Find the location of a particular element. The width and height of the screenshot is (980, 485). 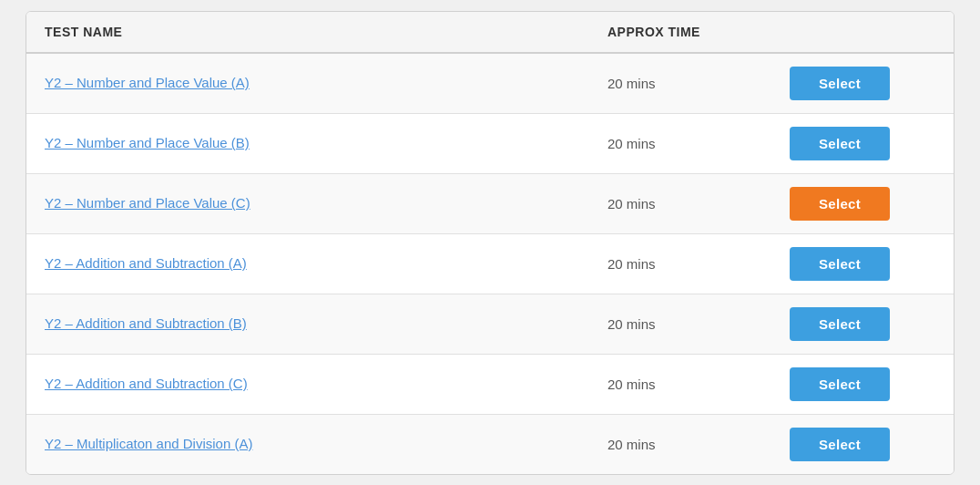

select-button-6: Select is located at coordinates (840, 385).